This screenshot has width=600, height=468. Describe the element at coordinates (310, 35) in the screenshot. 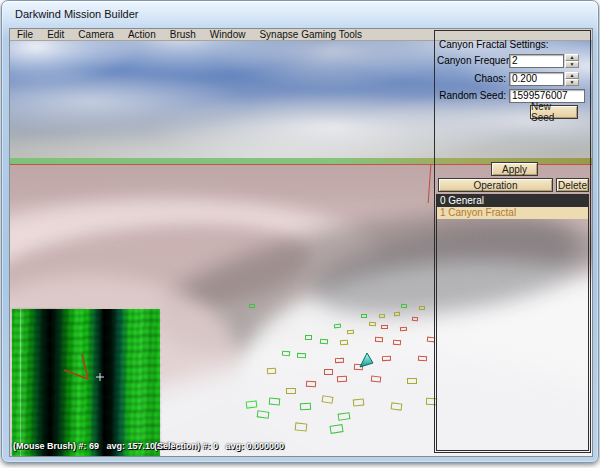

I see `menu-item-synapse-gaming-tools: Synapse Gaming Tools` at that location.